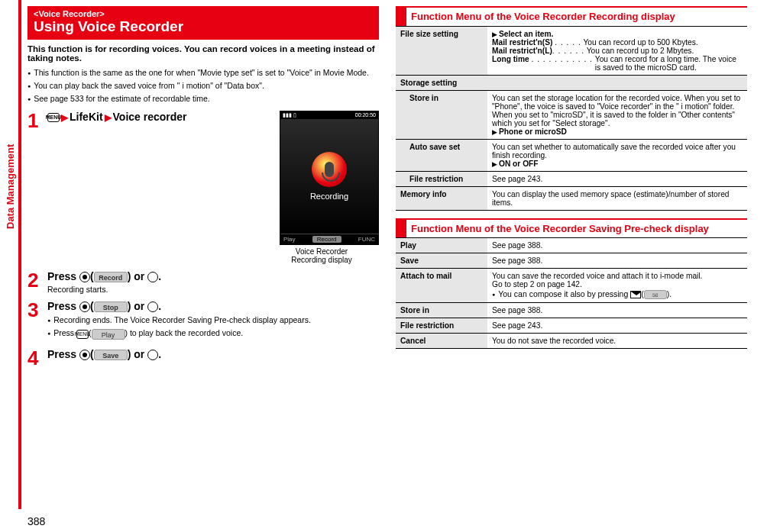 The height and width of the screenshot is (532, 767). What do you see at coordinates (442, 326) in the screenshot?
I see `file-restriction2-label: File restriction` at bounding box center [442, 326].